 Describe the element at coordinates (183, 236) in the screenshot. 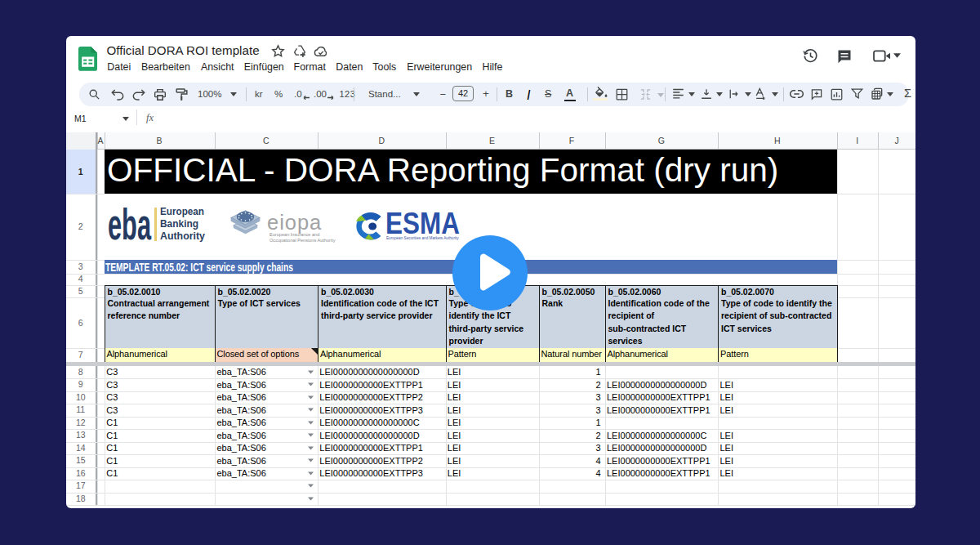

I see `svg-text: Authority` at that location.